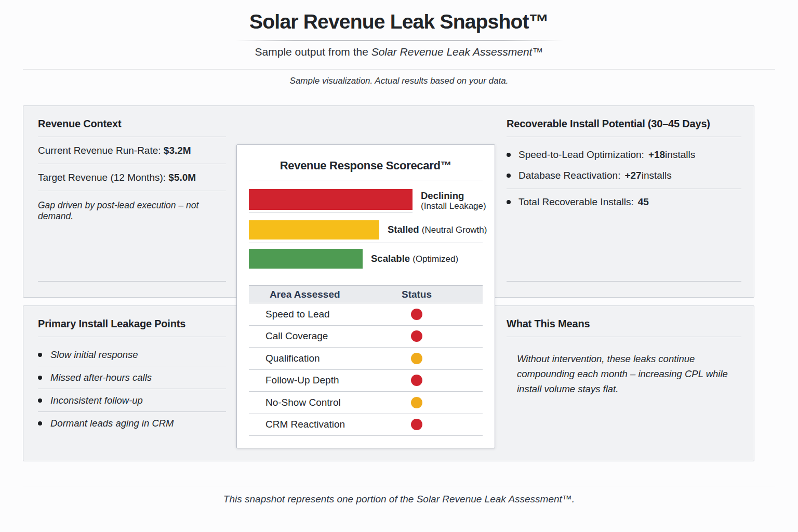 The width and height of the screenshot is (798, 532). What do you see at coordinates (399, 52) in the screenshot?
I see `page-subtitle: Sample output from the Solar Revenue Lea…` at bounding box center [399, 52].